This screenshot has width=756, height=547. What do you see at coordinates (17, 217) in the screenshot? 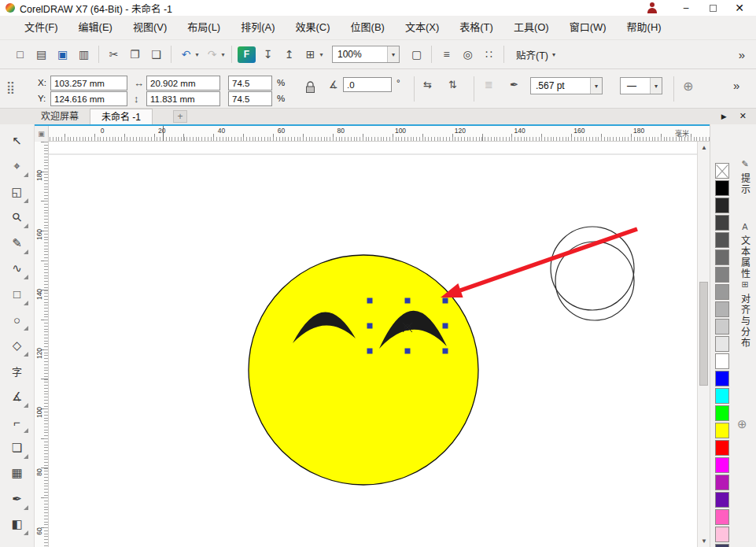
I see `zoom-tool: ⚲` at bounding box center [17, 217].